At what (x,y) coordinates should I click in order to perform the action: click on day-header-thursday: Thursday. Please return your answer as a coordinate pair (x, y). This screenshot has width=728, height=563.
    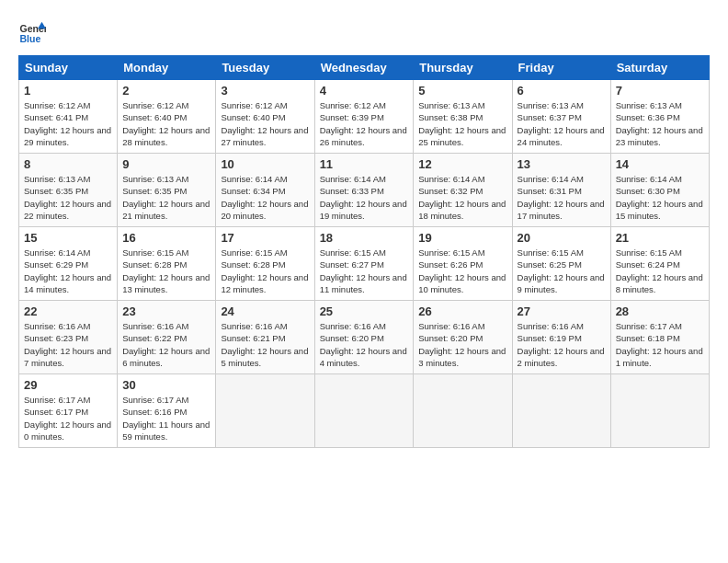
    Looking at the image, I should click on (463, 68).